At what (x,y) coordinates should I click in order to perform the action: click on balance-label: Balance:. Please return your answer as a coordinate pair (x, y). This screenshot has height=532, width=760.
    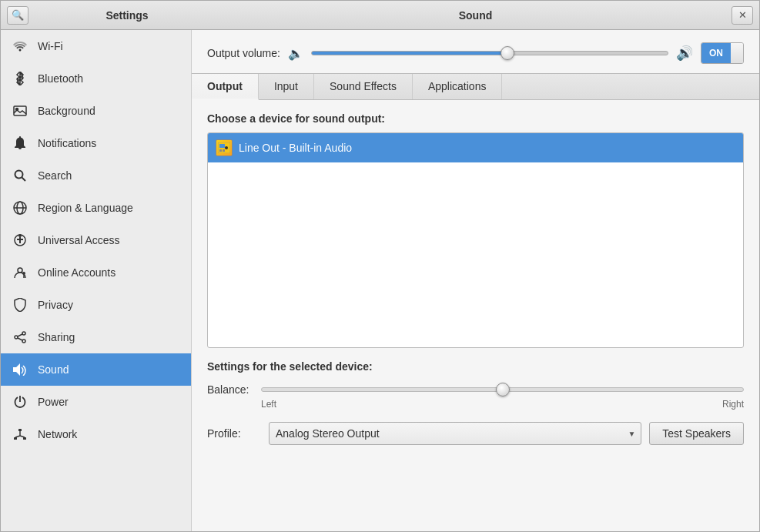
    Looking at the image, I should click on (234, 390).